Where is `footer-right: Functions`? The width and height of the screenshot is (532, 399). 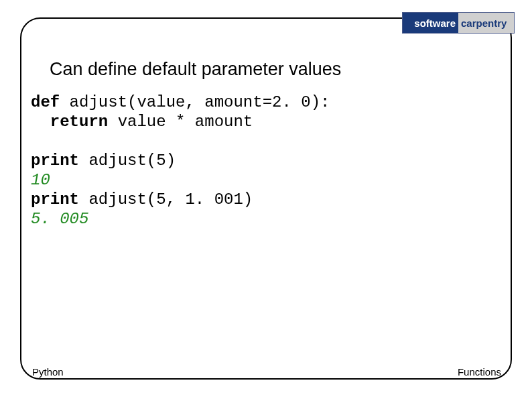
footer-right: Functions is located at coordinates (480, 372).